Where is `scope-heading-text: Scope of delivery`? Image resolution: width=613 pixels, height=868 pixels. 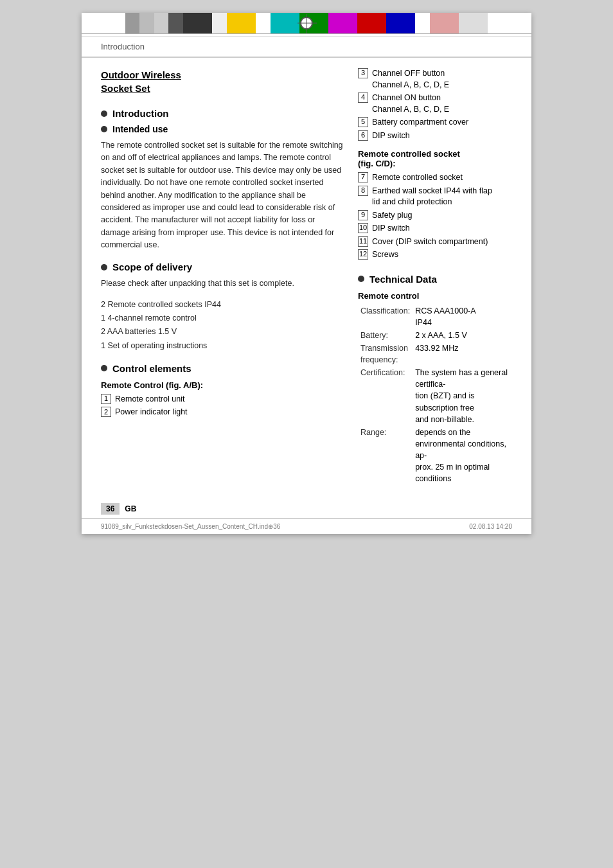 scope-heading-text: Scope of delivery is located at coordinates (152, 267).